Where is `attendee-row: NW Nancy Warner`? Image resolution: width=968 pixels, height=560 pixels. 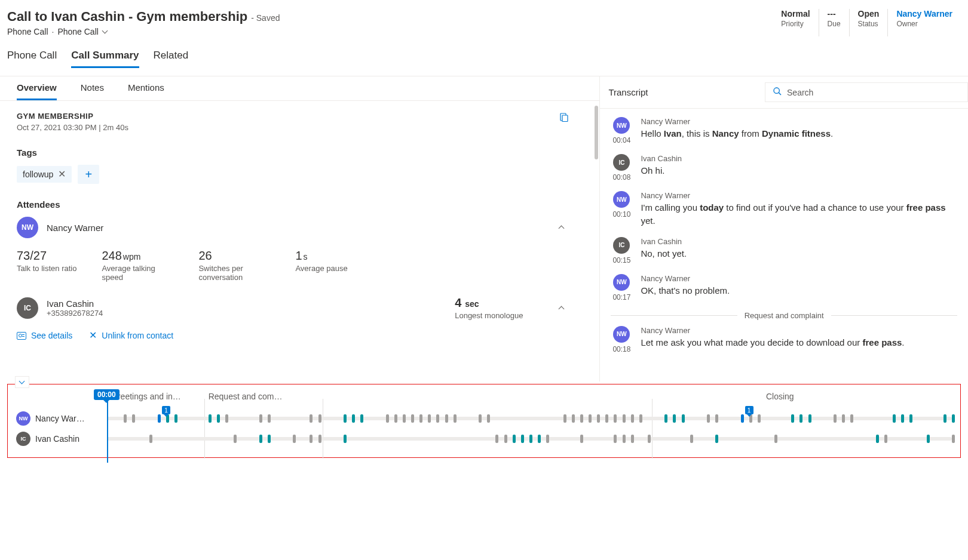
attendee-row: NW Nancy Warner is located at coordinates (300, 227).